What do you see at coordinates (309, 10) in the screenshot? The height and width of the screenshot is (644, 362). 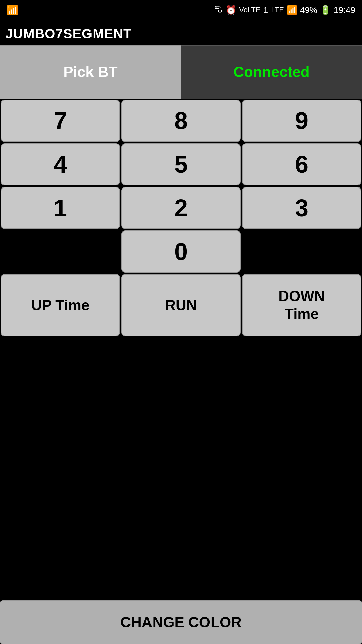 I see `battery-percent: 49%` at bounding box center [309, 10].